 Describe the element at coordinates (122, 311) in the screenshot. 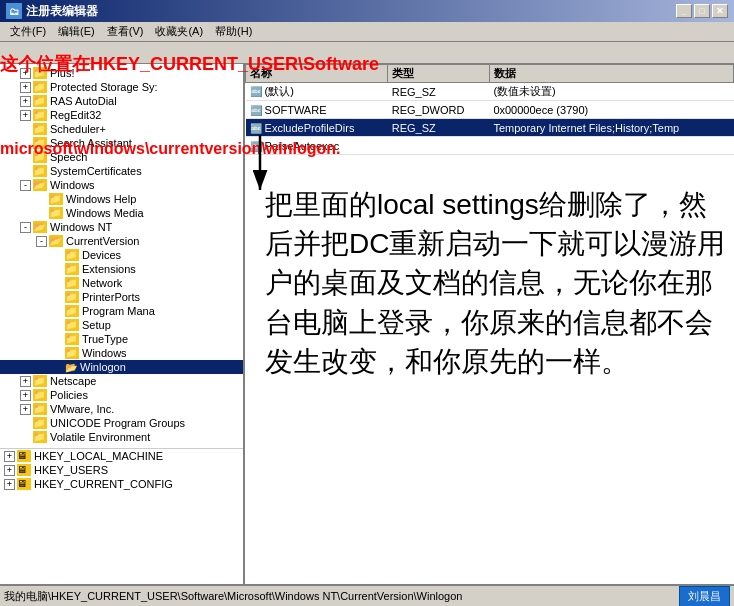

I see `tree-item-program-mana: 📁 Program Mana` at that location.